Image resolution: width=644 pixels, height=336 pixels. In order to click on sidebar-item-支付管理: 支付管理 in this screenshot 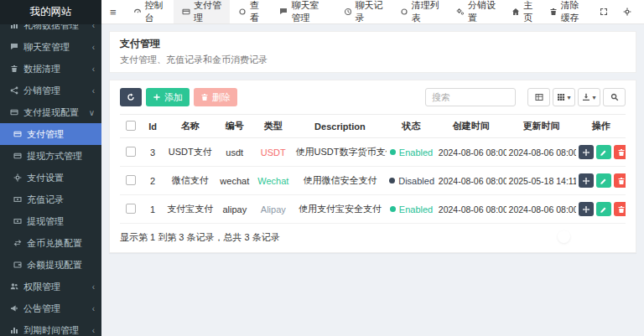, I will do `click(50, 134)`.